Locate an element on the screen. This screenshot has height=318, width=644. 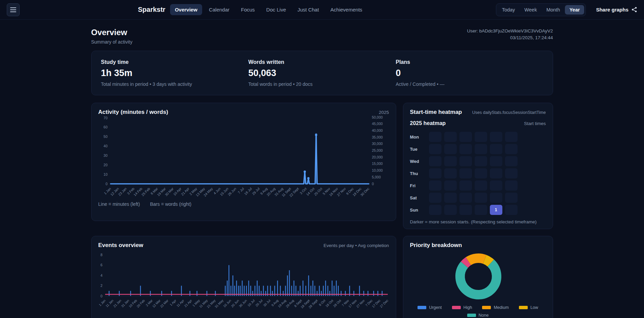
svg-text: 12 Jan is located at coordinates (114, 192).